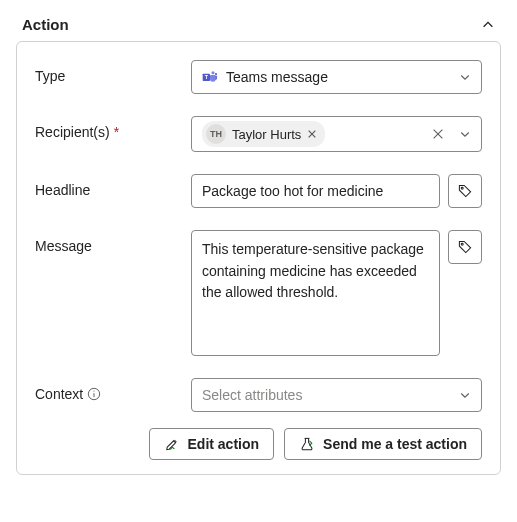  I want to click on label-headline: Headline, so click(113, 186).